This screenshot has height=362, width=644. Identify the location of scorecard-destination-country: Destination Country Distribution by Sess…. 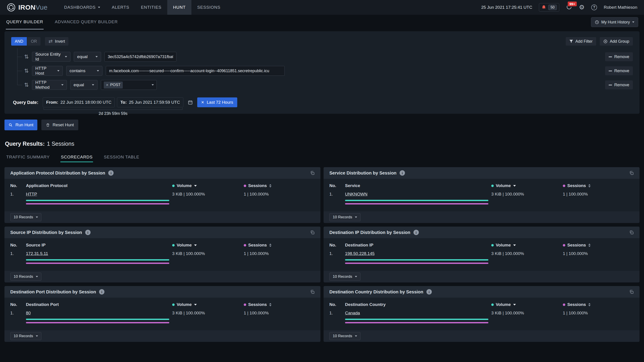
(482, 314).